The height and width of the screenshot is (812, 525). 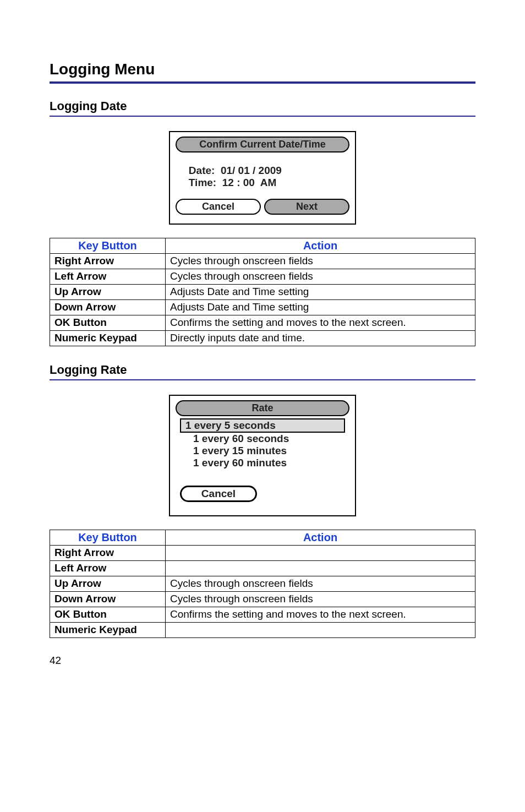 I want to click on logging-date-table: Key Button Action Right ArrowCycles thro…, so click(x=262, y=292).